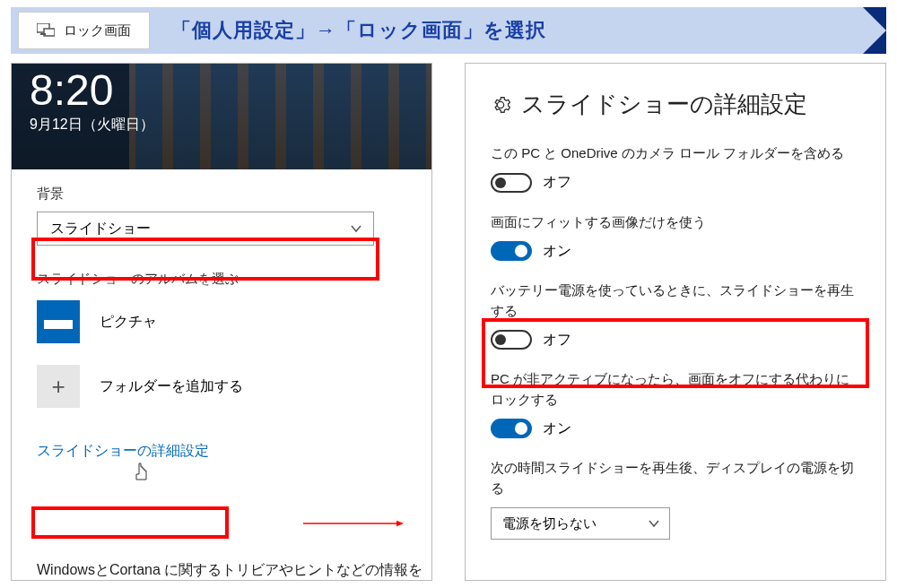 The height and width of the screenshot is (588, 897). I want to click on advanced-slideshow-link: スライドショーの詳細設定, so click(123, 452).